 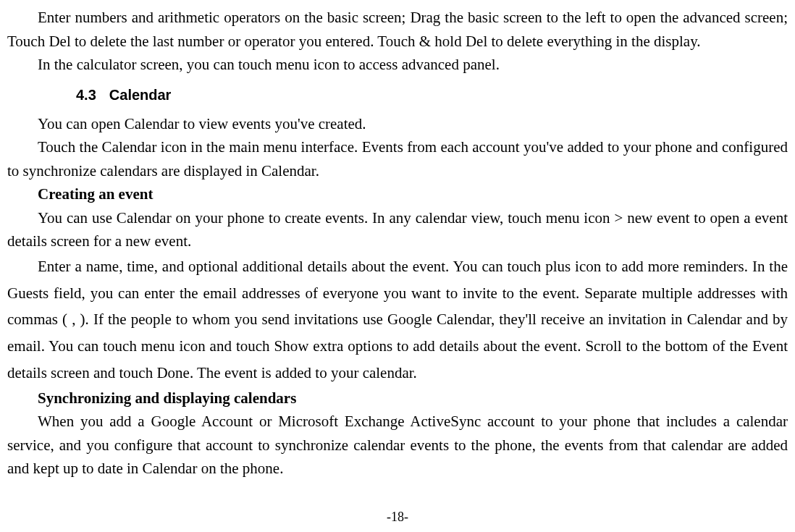 What do you see at coordinates (140, 95) in the screenshot?
I see `section-title: Calendar` at bounding box center [140, 95].